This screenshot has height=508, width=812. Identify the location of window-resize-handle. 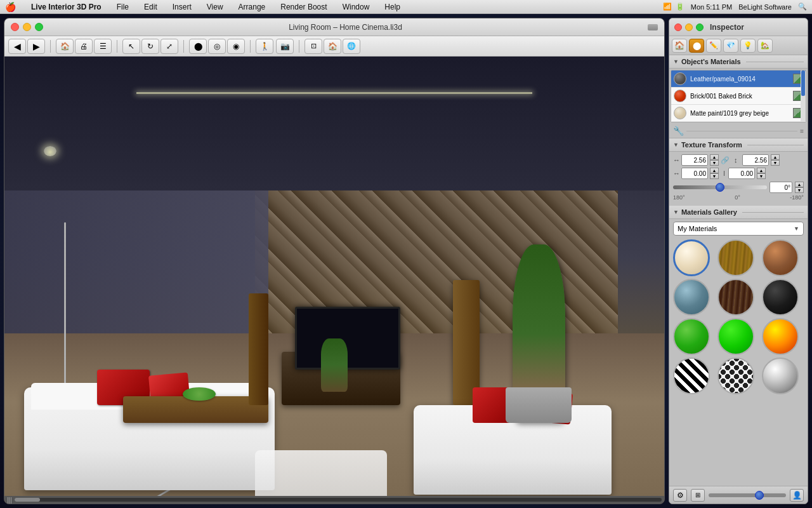
(653, 27).